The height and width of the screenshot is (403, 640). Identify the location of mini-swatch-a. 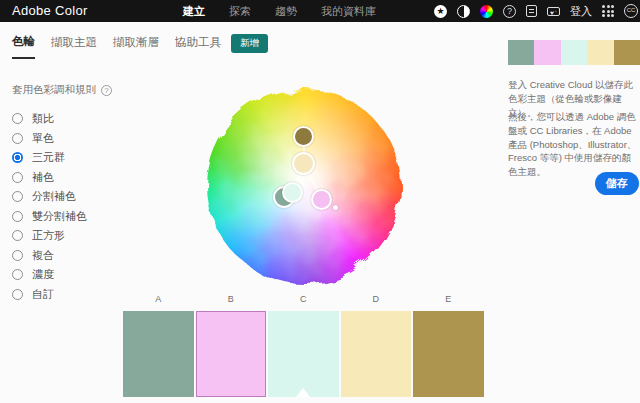
(521, 52).